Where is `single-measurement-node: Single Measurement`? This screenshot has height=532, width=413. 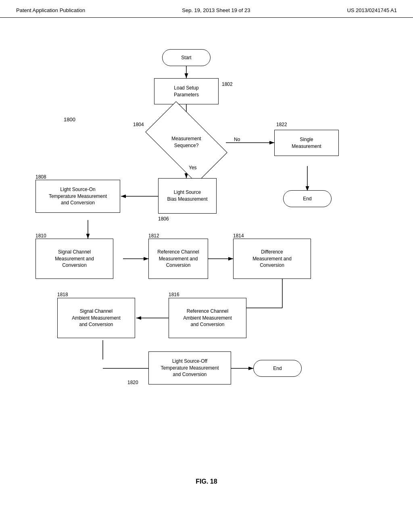
single-measurement-node: Single Measurement is located at coordinates (307, 143).